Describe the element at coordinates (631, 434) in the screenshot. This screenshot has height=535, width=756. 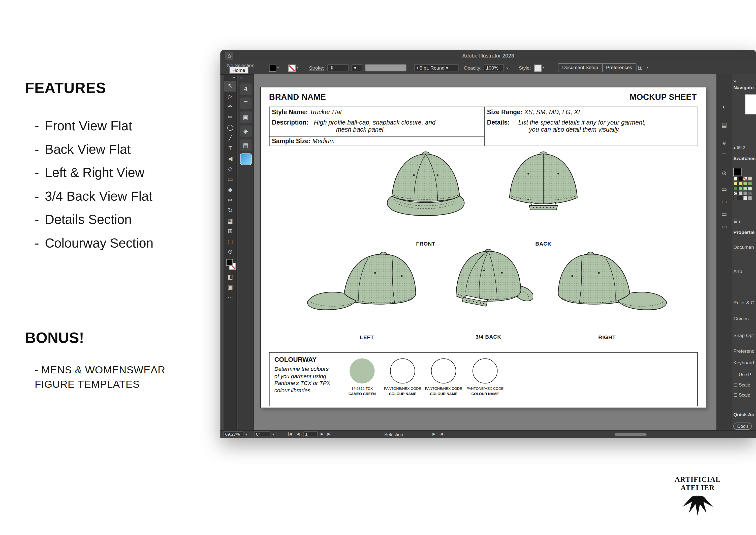
I see `horizontal-scrollbar-thumb` at that location.